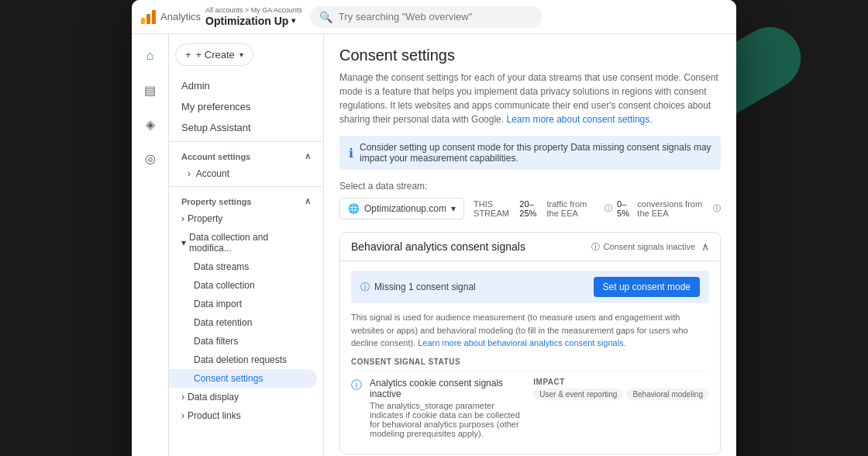 The height and width of the screenshot is (456, 868). What do you see at coordinates (149, 16) in the screenshot?
I see `analytics-logo` at bounding box center [149, 16].